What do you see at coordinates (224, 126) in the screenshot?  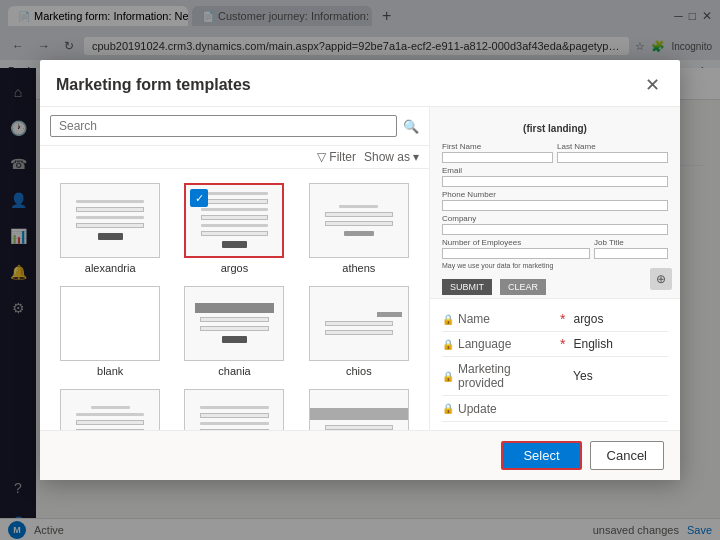 I see `search-input` at bounding box center [224, 126].